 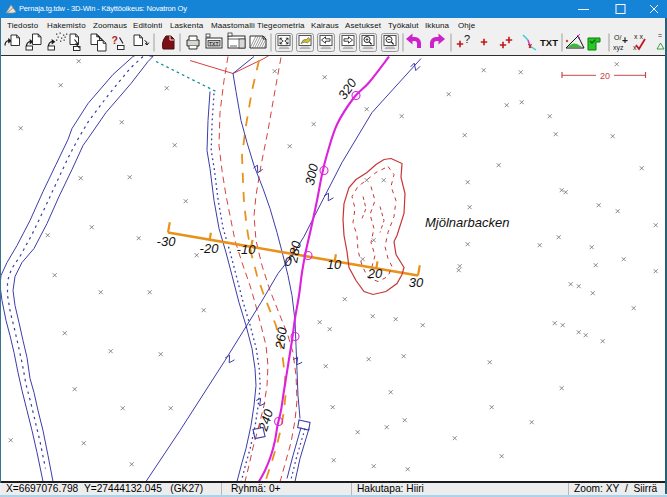 I want to click on svg-text: Mjölnarbacken, so click(x=468, y=222).